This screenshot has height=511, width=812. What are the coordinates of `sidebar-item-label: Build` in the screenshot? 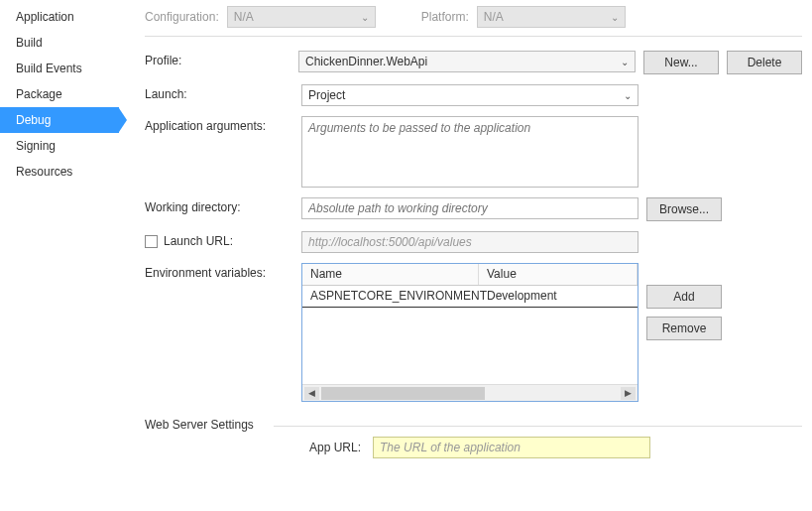 It's located at (30, 43).